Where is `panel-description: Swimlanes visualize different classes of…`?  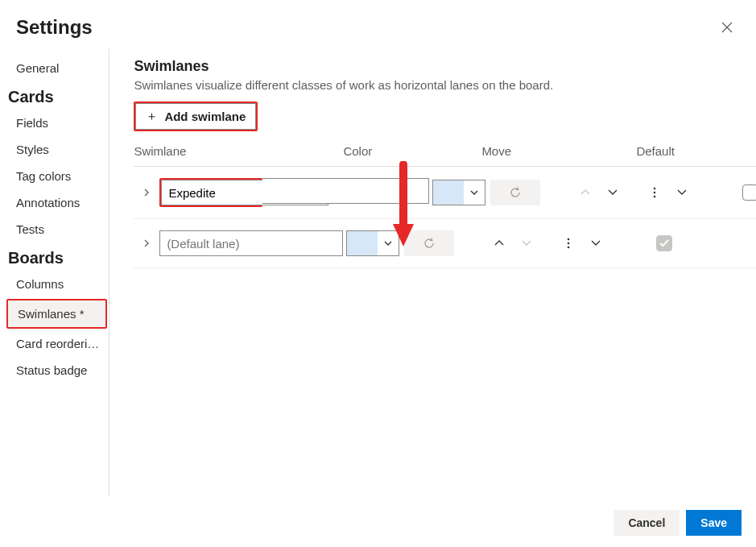
panel-description: Swimlanes visualize different classes of… is located at coordinates (444, 85).